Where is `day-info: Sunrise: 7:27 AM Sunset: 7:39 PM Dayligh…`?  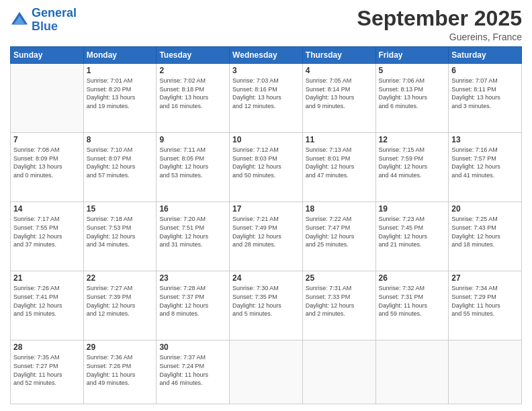
day-info: Sunrise: 7:27 AM Sunset: 7:39 PM Dayligh… is located at coordinates (120, 301).